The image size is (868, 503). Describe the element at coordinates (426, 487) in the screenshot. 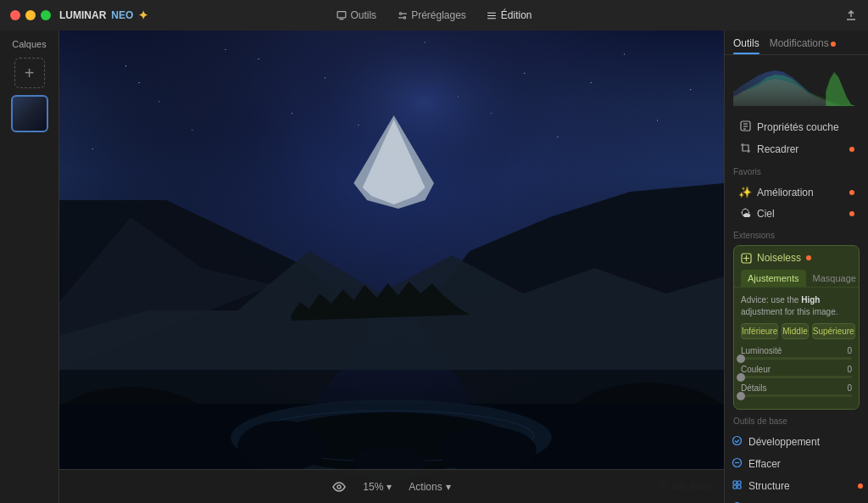

I see `actions-label: Actions` at that location.